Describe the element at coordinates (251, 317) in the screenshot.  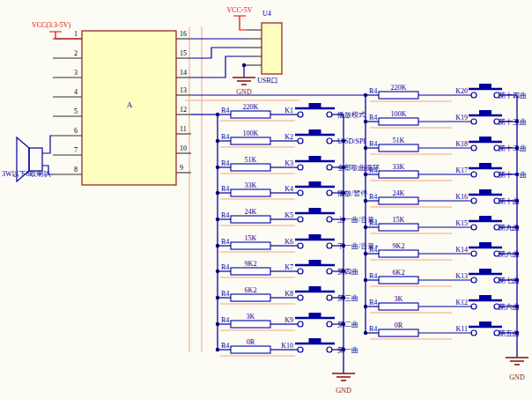
I see `resistor-value: 3K` at that location.